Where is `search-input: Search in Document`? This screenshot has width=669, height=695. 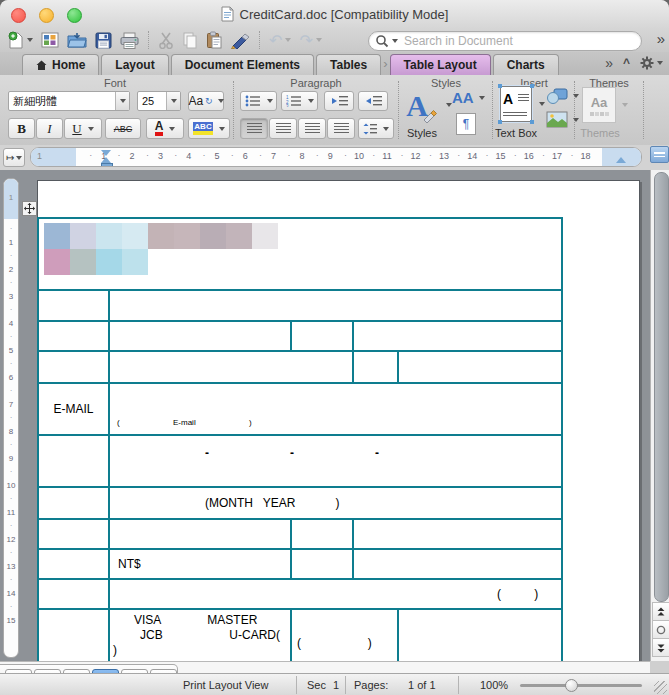 search-input: Search in Document is located at coordinates (505, 41).